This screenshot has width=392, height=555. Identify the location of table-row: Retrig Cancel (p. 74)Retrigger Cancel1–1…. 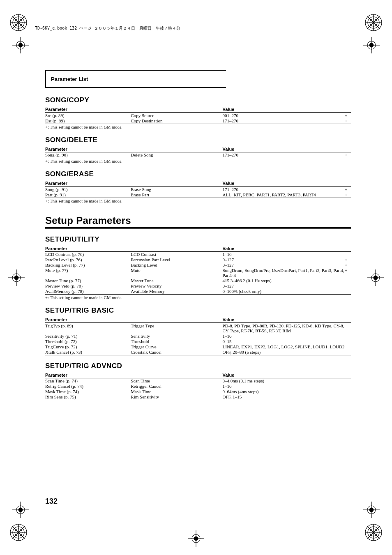
(198, 386).